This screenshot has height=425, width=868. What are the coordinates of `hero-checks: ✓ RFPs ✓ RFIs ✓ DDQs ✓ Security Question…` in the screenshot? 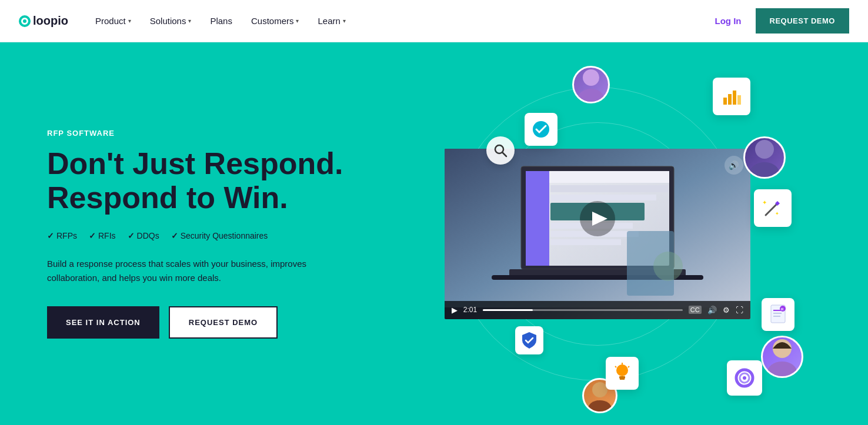 It's located at (195, 236).